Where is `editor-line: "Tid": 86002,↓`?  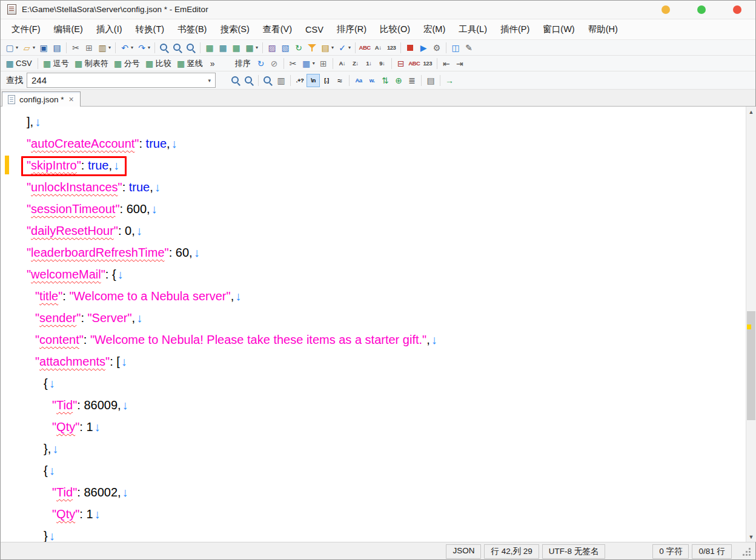 editor-line: "Tid": 86002,↓ is located at coordinates (373, 492).